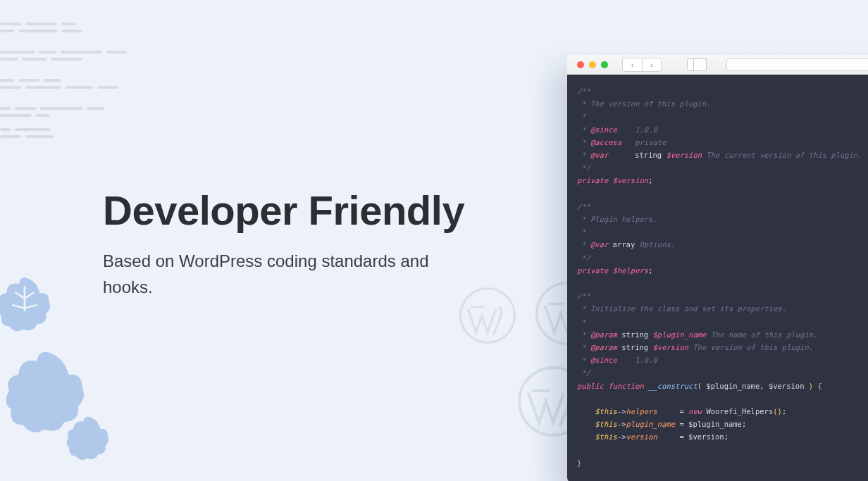 This screenshot has width=868, height=481. I want to click on close-icon, so click(581, 65).